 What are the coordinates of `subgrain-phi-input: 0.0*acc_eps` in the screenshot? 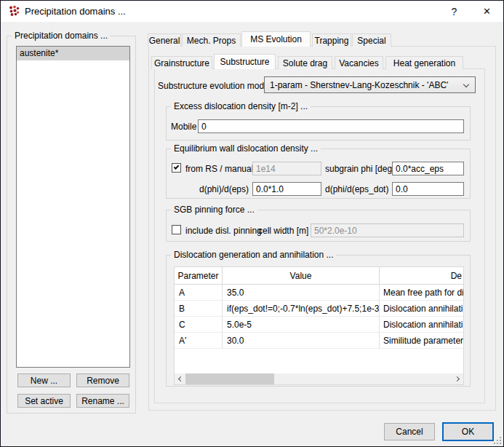 It's located at (428, 169).